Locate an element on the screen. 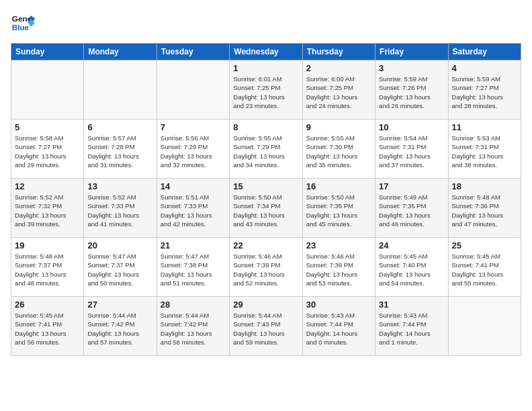  day-cell: 20Sunrise: 5:47 AMSunset: 7:37 PMDayligh… is located at coordinates (120, 267).